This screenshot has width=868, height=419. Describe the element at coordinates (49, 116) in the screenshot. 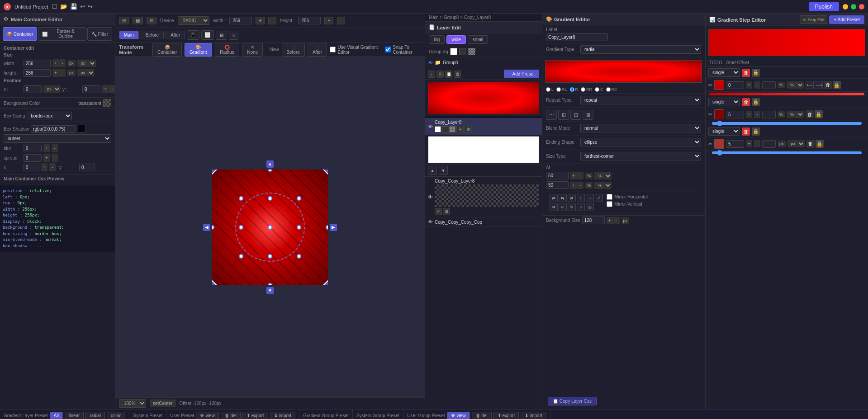

I see `box-sizing-select: border-boxcontent-box` at that location.